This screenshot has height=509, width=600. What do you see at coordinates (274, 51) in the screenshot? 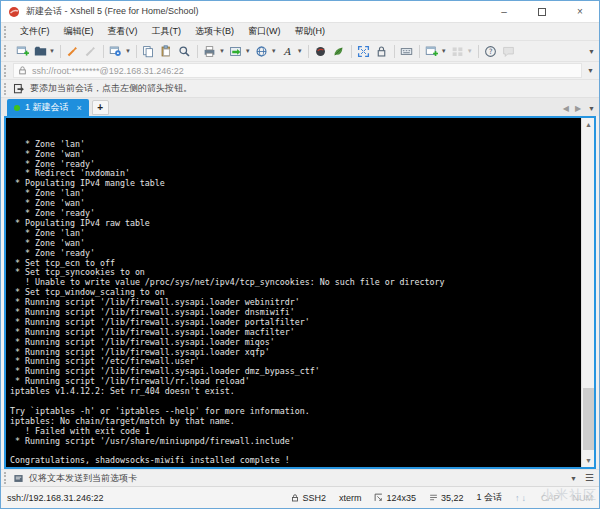
I see `encoding-dropdown-icon: ▼` at bounding box center [274, 51].